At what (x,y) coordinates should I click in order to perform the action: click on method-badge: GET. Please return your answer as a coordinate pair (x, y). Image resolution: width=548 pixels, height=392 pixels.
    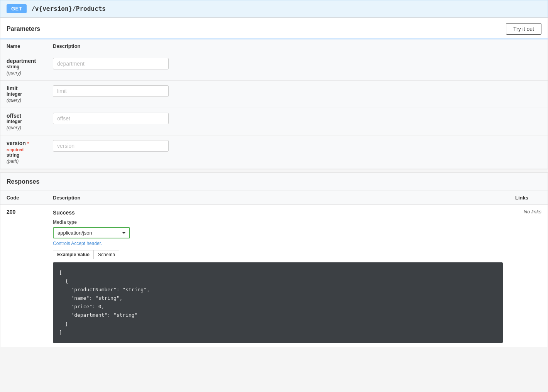
    Looking at the image, I should click on (17, 8).